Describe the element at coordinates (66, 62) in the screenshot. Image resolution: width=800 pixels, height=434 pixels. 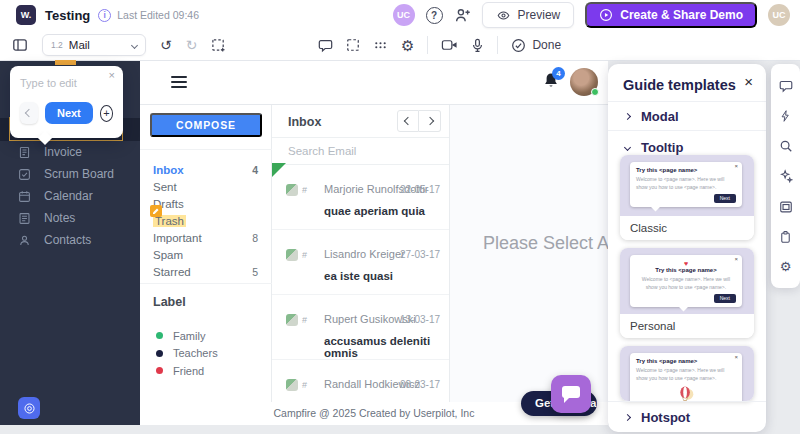
I see `element-highlight-marker` at that location.